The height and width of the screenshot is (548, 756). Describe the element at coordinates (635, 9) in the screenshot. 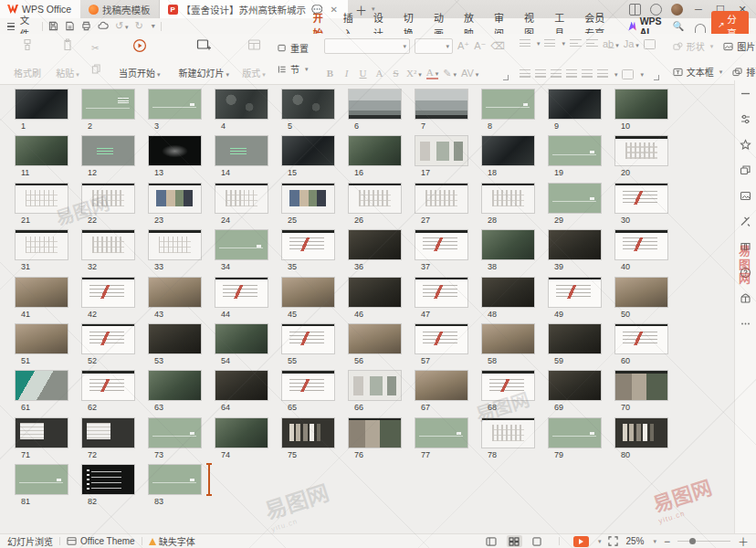

I see `split-window-icon` at that location.